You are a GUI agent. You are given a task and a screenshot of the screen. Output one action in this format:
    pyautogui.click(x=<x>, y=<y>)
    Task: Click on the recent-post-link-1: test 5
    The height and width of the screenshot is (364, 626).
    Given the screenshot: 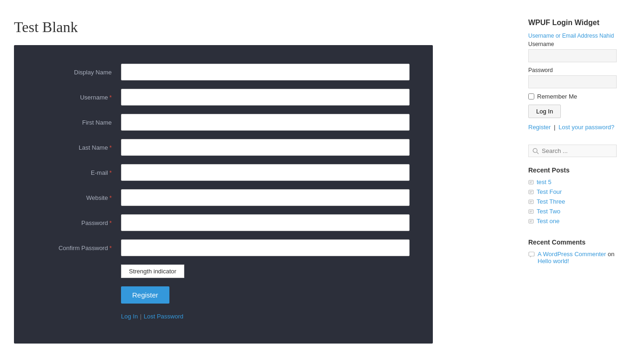 What is the action you would take?
    pyautogui.click(x=544, y=182)
    